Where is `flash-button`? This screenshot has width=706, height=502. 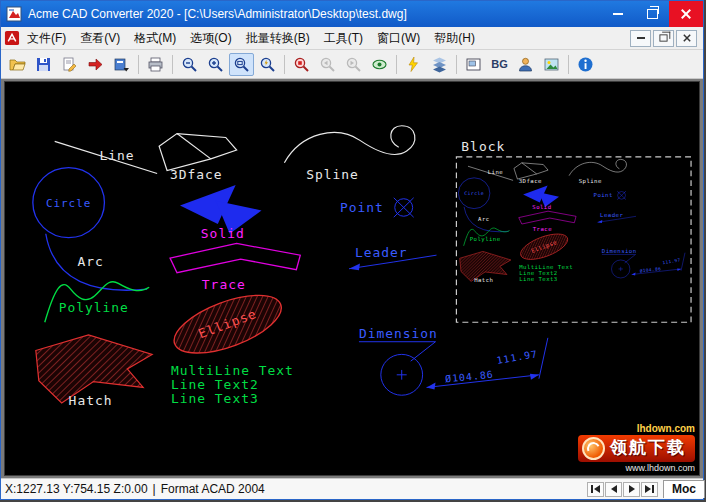 flash-button is located at coordinates (414, 64).